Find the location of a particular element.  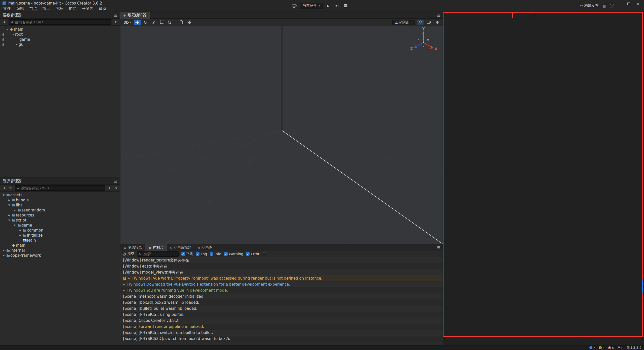

asset-row-resources: ▶ resources is located at coordinates (60, 215).